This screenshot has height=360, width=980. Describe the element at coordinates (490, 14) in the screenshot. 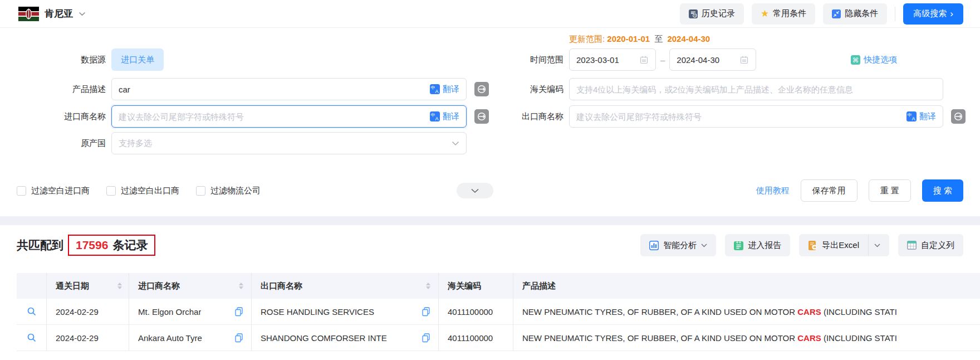

I see `topbar: 肯尼亚 历史记录 ★ 常用条件 隐藏条件` at that location.